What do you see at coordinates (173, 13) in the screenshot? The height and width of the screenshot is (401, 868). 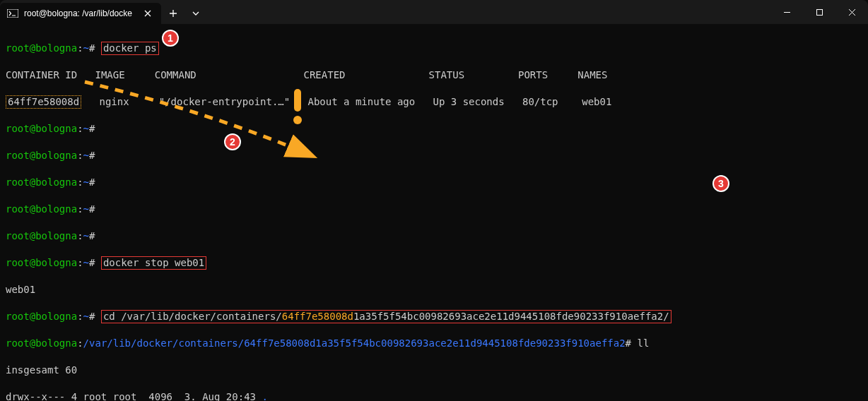 I see `new-tab-button` at bounding box center [173, 13].